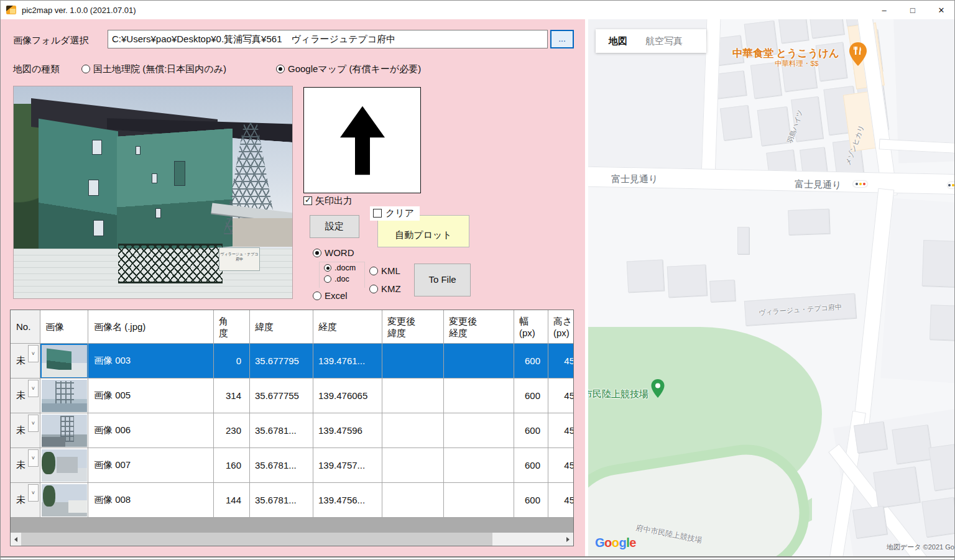 Image resolution: width=955 pixels, height=560 pixels. I want to click on scrollbar-track, so click(292, 539).